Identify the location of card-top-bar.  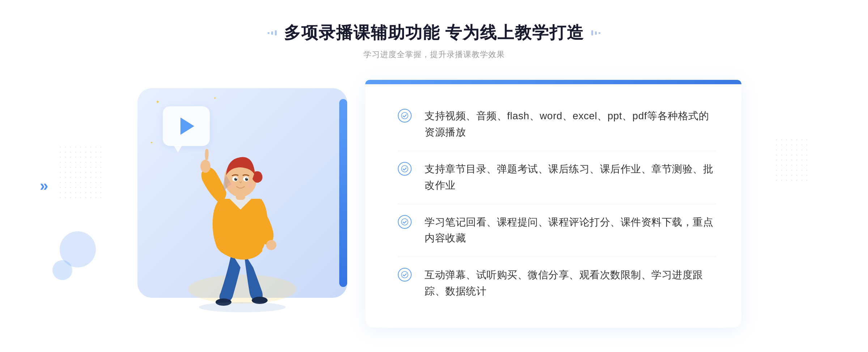
(553, 82).